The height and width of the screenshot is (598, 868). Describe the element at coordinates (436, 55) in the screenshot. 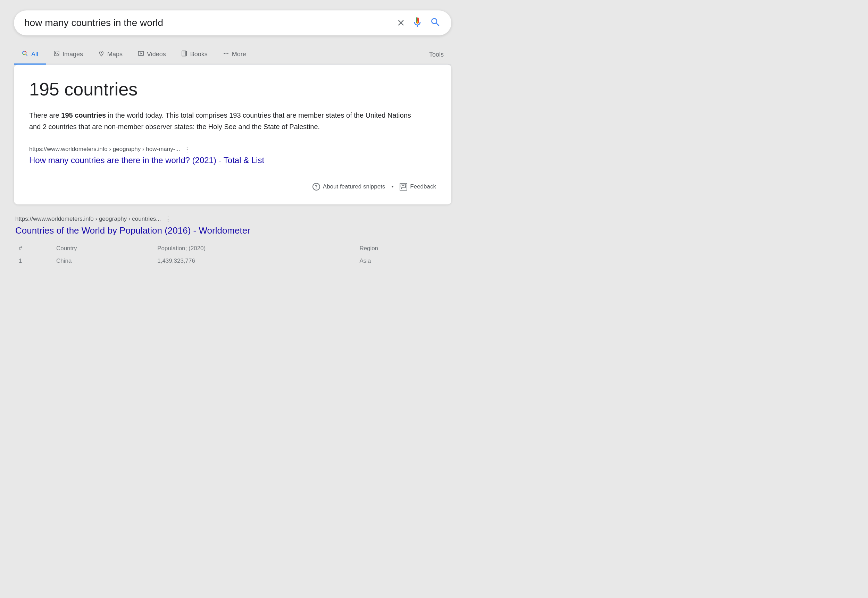

I see `tools-button: Tools` at that location.